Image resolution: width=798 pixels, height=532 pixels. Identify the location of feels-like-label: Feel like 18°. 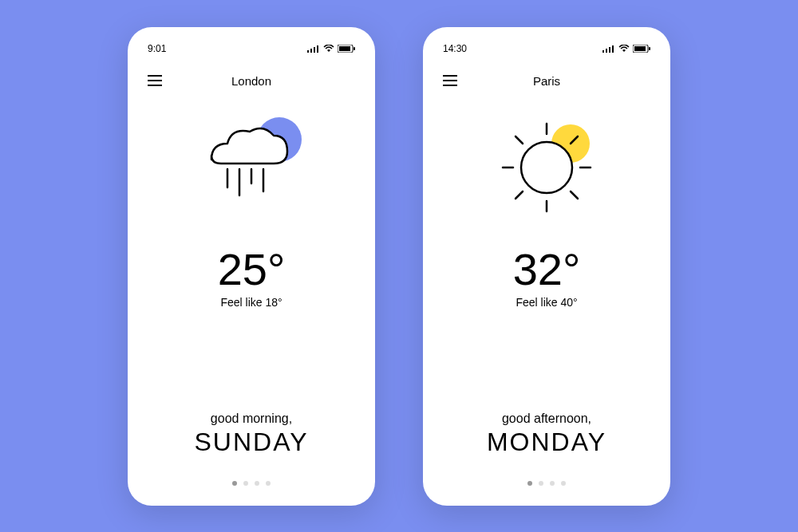
(251, 302).